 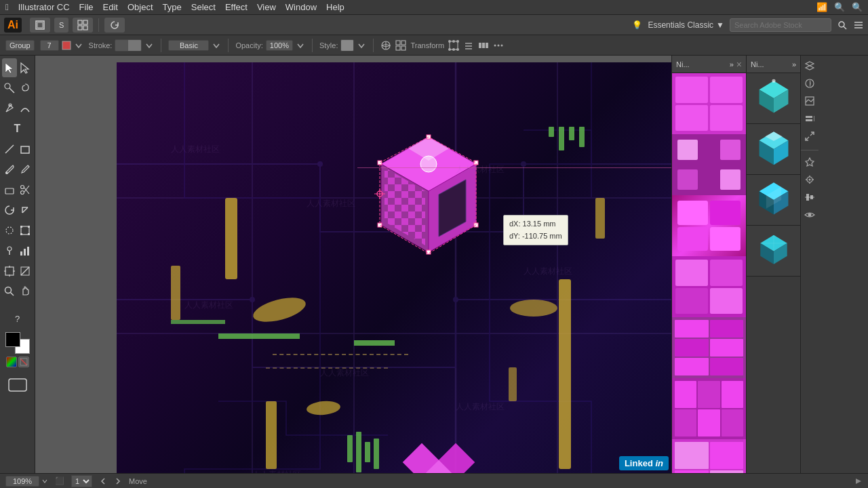 What do you see at coordinates (25, 210) in the screenshot?
I see `scale-tool` at bounding box center [25, 210].